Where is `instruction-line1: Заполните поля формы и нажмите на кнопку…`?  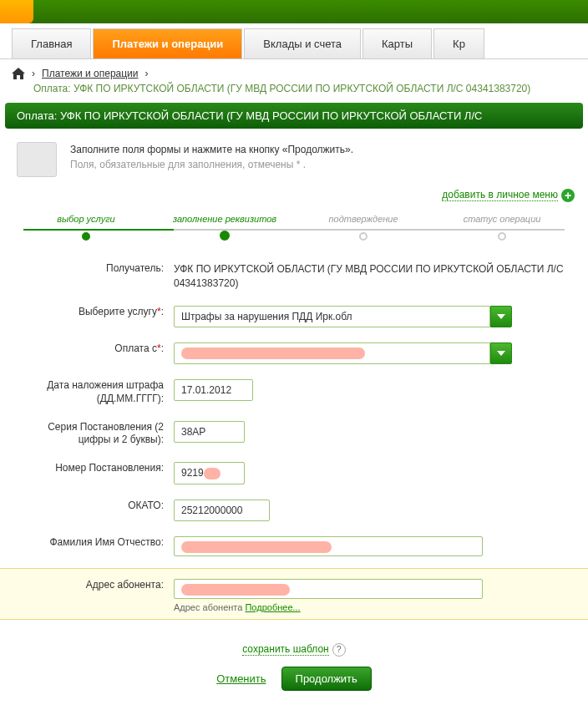 instruction-line1: Заполните поля формы и нажмите на кнопку… is located at coordinates (212, 150).